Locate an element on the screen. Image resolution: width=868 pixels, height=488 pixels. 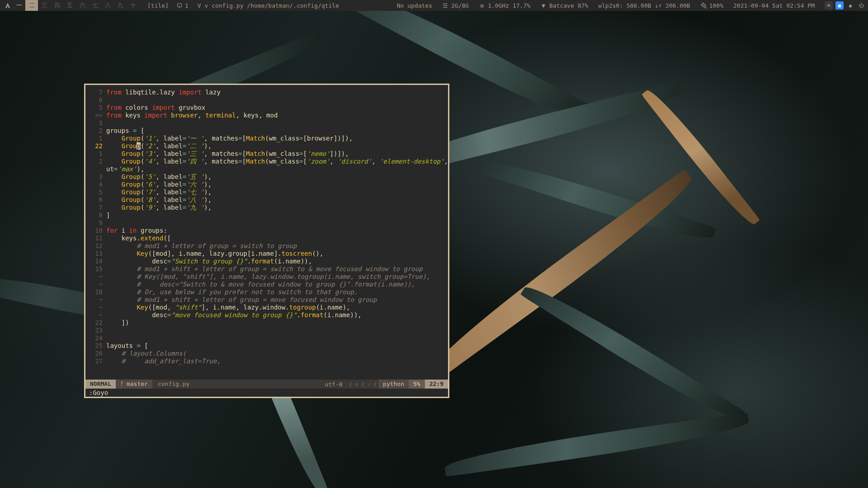
code-text: for i in groups: is located at coordinates (275, 230).